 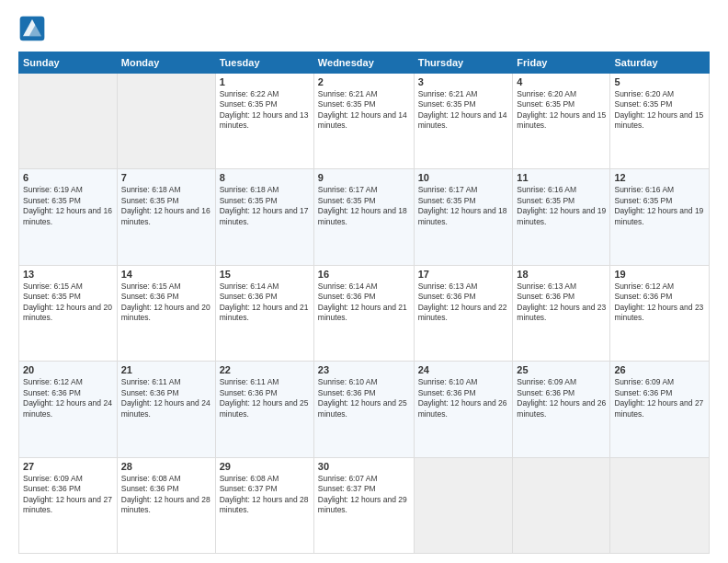 What do you see at coordinates (562, 63) in the screenshot?
I see `weekday-header-friday: Friday` at bounding box center [562, 63].